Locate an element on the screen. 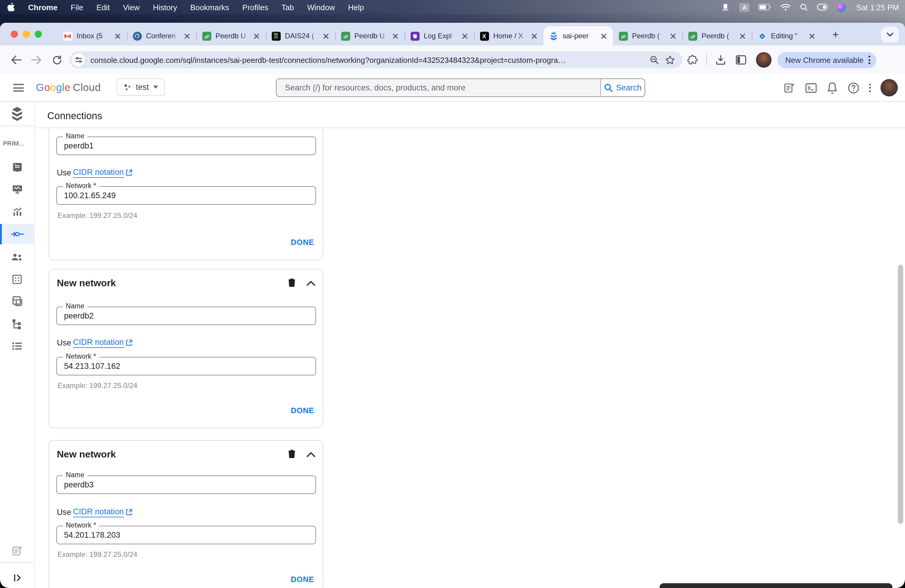  project-selector: test is located at coordinates (141, 87).